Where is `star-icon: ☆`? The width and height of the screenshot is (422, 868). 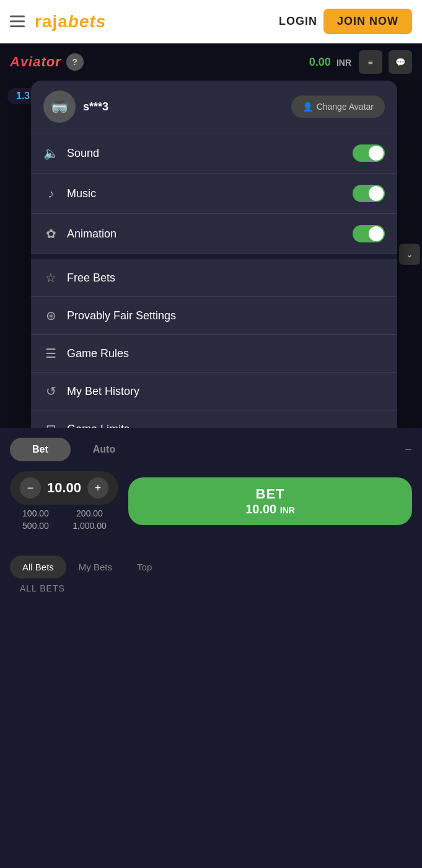 star-icon: ☆ is located at coordinates (51, 278).